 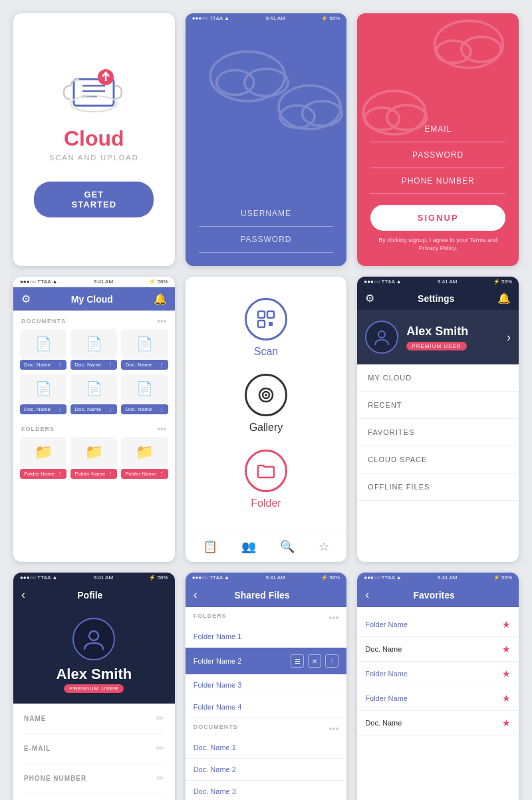 I want to click on profile-avatar, so click(x=382, y=337).